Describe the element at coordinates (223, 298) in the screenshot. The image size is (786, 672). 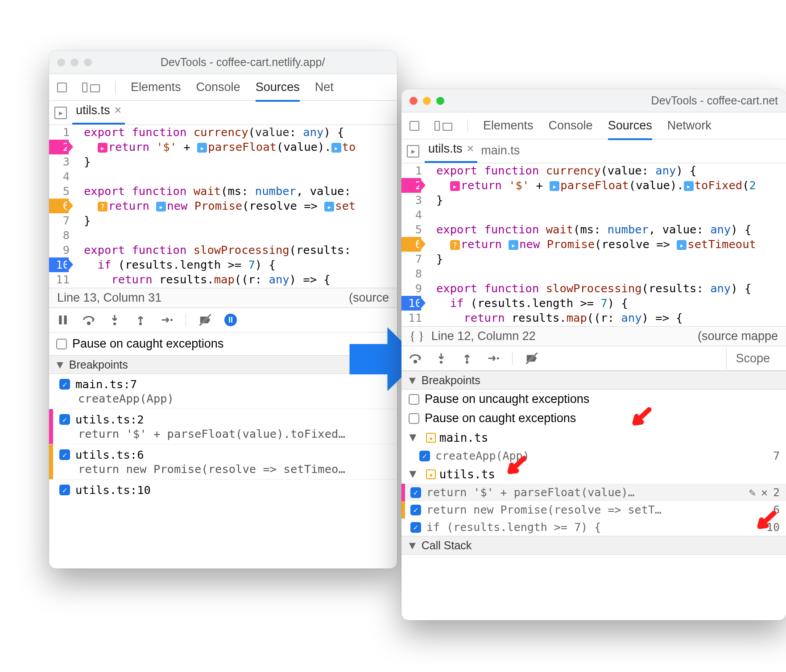
I see `editor-status-bar: Line 13, Column 31 (source` at that location.